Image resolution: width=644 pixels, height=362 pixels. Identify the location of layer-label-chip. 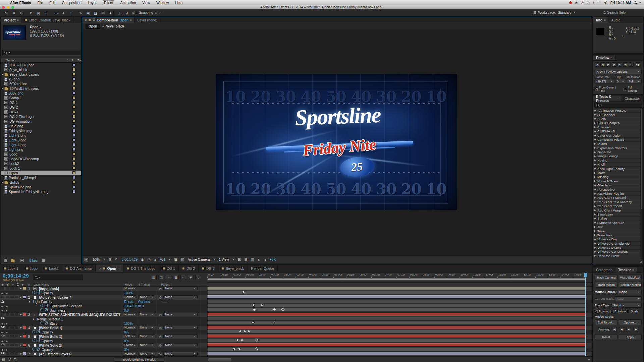
(24, 327).